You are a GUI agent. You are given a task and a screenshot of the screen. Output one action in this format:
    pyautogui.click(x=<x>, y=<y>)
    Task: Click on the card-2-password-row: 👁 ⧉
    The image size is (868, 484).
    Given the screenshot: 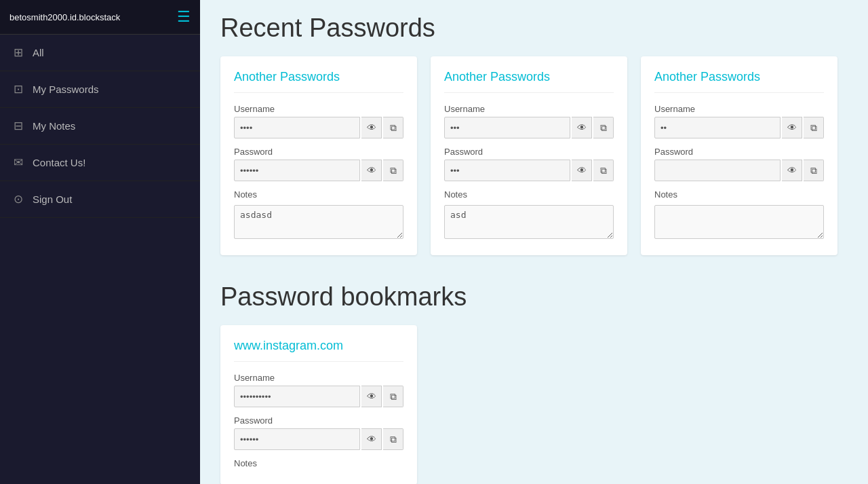 What is the action you would take?
    pyautogui.click(x=529, y=170)
    